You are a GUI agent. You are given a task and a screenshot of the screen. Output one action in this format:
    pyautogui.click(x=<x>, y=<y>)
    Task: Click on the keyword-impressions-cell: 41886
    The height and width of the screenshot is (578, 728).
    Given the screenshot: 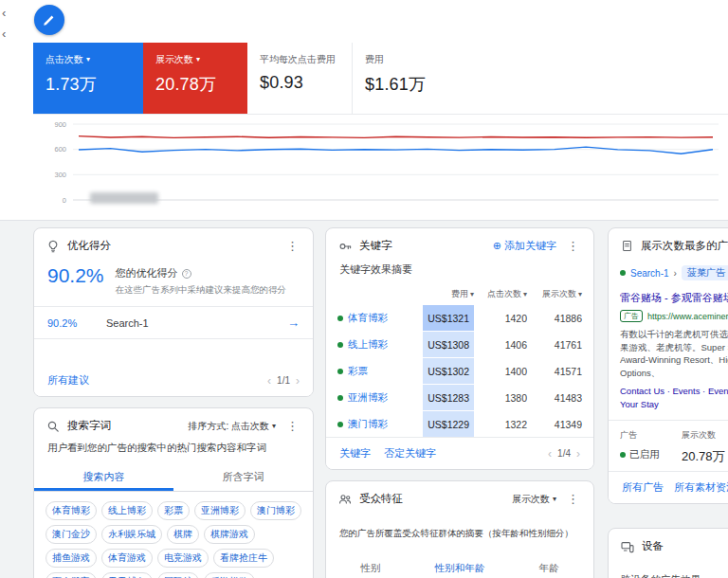 What is the action you would take?
    pyautogui.click(x=555, y=318)
    